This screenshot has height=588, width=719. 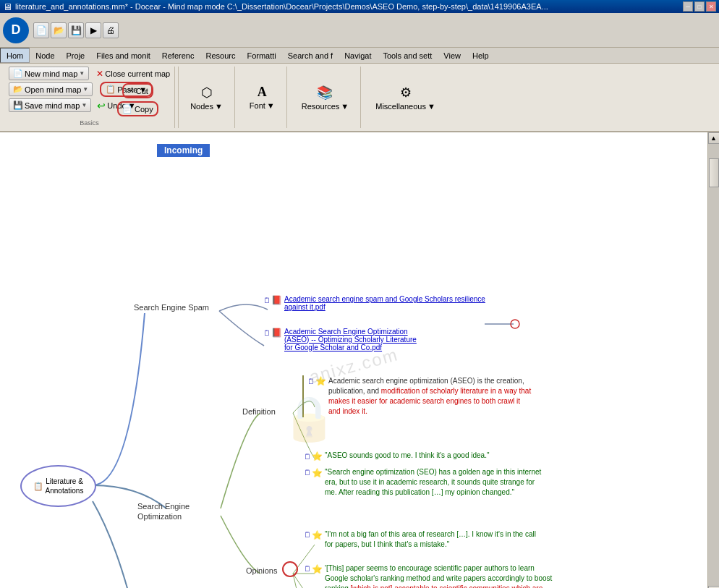 What do you see at coordinates (59, 30) in the screenshot?
I see `quickbtn-open: 📂` at bounding box center [59, 30].